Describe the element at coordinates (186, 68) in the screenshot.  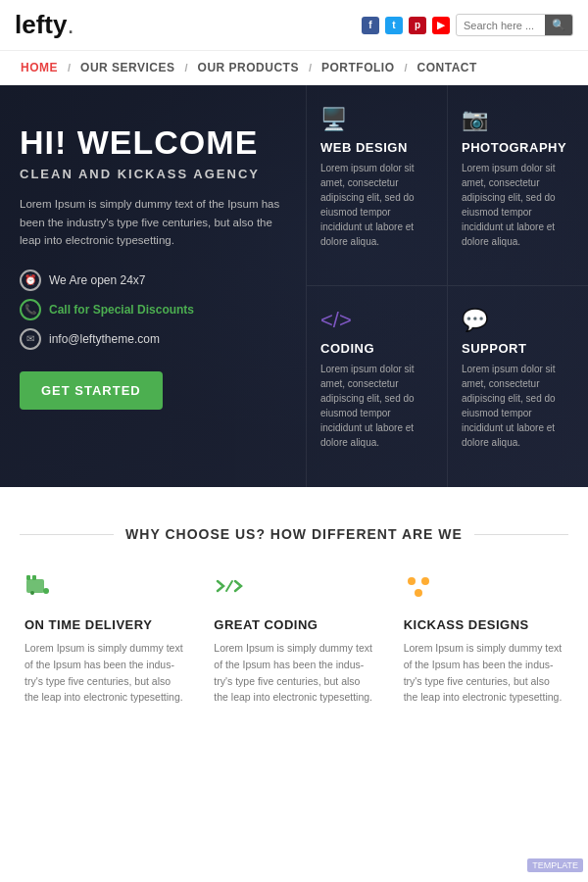
I see `nav-sep-2: /` at that location.